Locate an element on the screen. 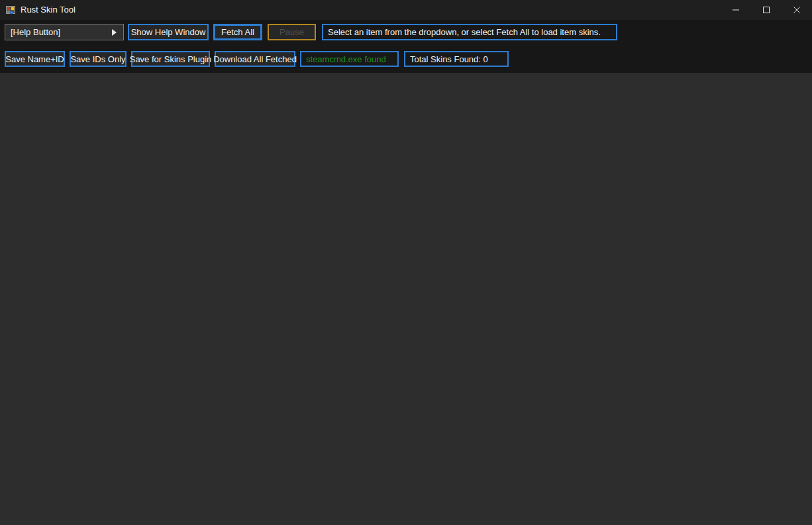  app-icon is located at coordinates (11, 10).